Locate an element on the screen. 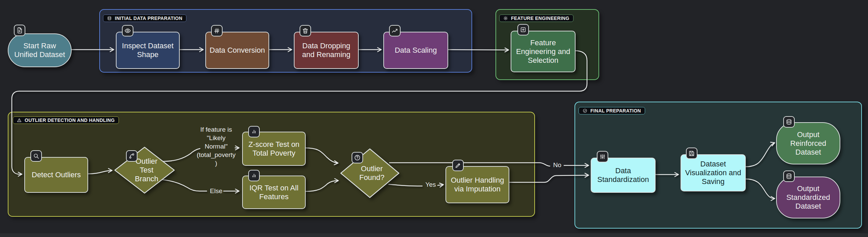  edge-imputation-standardization is located at coordinates (548, 179).